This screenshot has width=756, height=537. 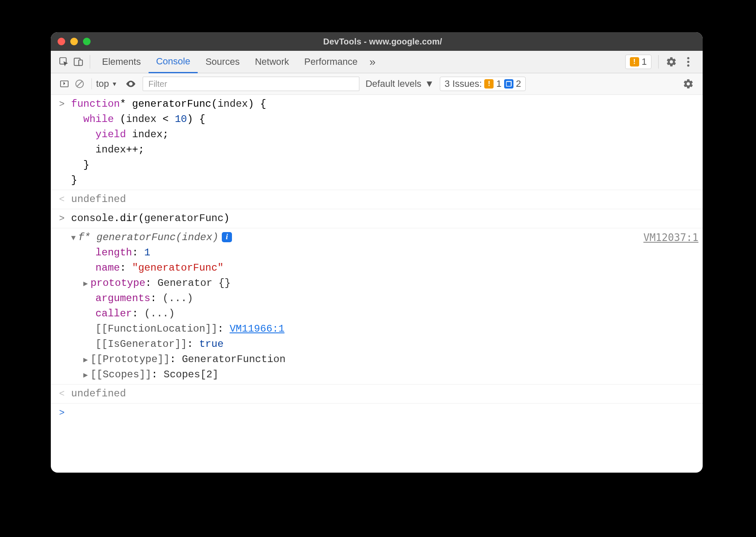 What do you see at coordinates (463, 84) in the screenshot?
I see `issues-label: 3 Issues:` at bounding box center [463, 84].